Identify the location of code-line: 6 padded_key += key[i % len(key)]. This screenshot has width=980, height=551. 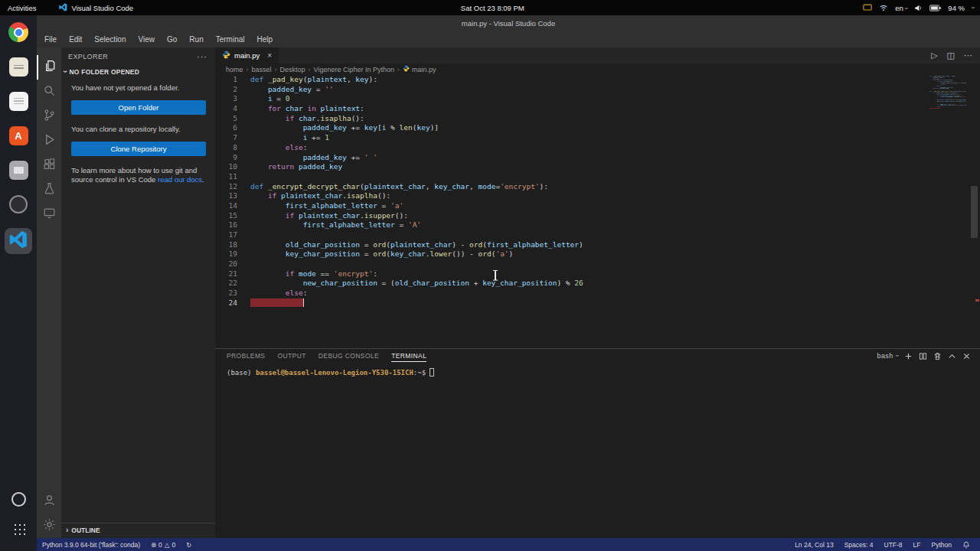
(597, 129).